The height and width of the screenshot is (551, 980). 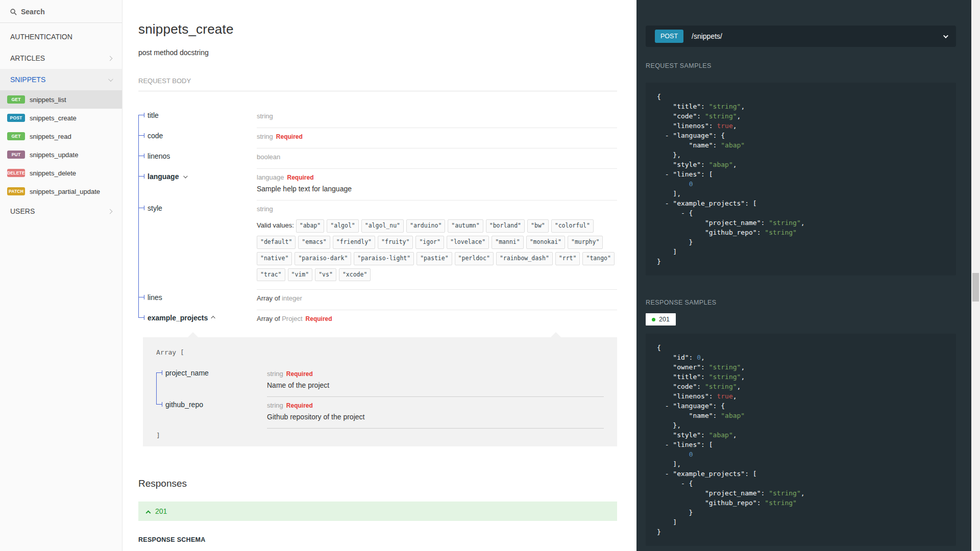 What do you see at coordinates (342, 226) in the screenshot?
I see `enum-value-chip: "algol"` at bounding box center [342, 226].